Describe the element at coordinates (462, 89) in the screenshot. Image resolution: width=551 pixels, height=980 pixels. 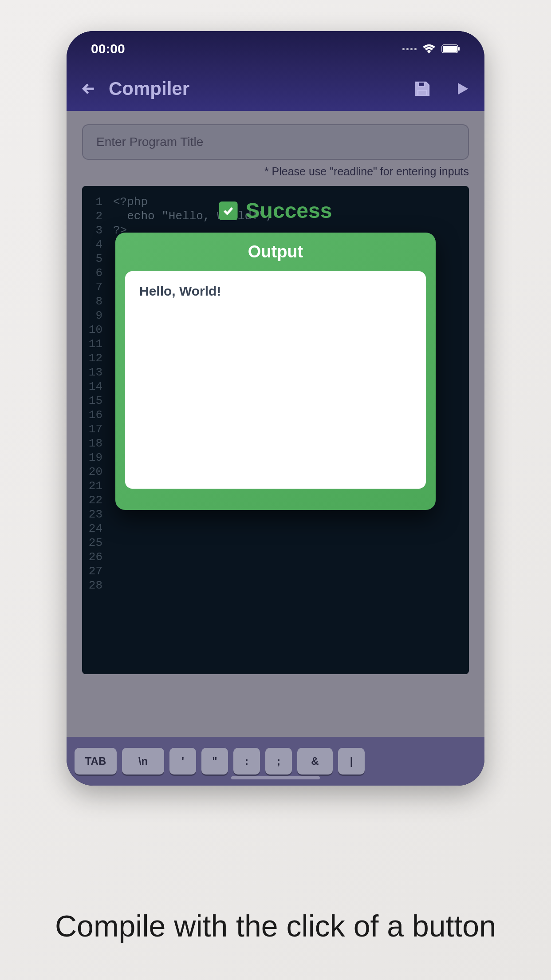
I see `play-icon` at that location.